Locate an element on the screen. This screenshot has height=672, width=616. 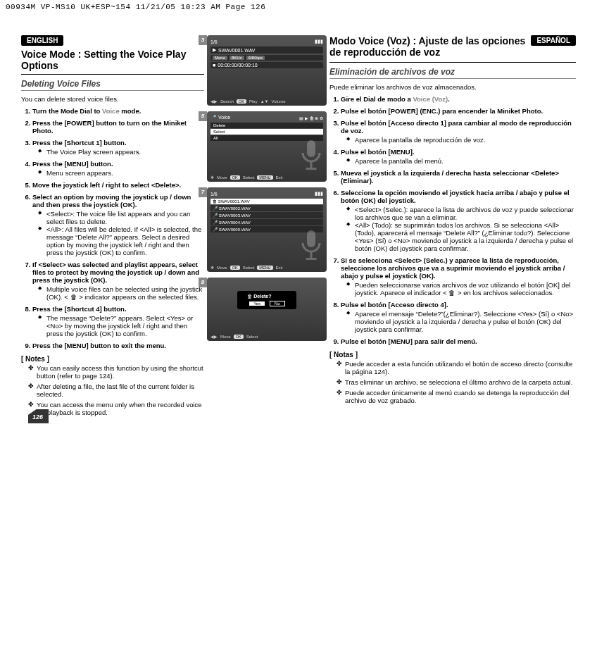
english-subtitle: Deleting Voice Files is located at coordinates (113, 85).